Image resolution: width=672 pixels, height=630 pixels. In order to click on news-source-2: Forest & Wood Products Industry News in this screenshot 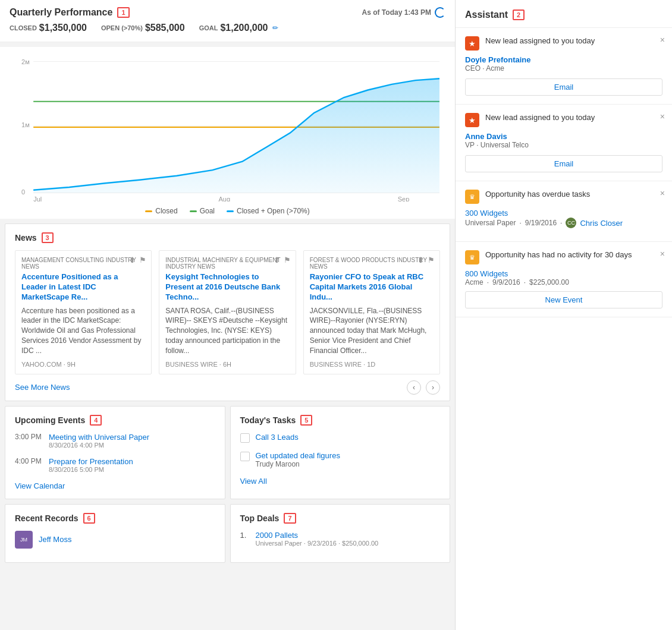, I will do `click(372, 263)`.